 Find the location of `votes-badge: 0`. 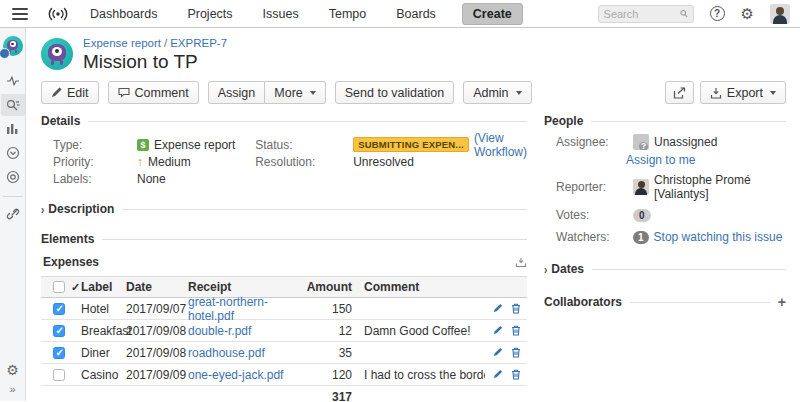

votes-badge: 0 is located at coordinates (642, 216).